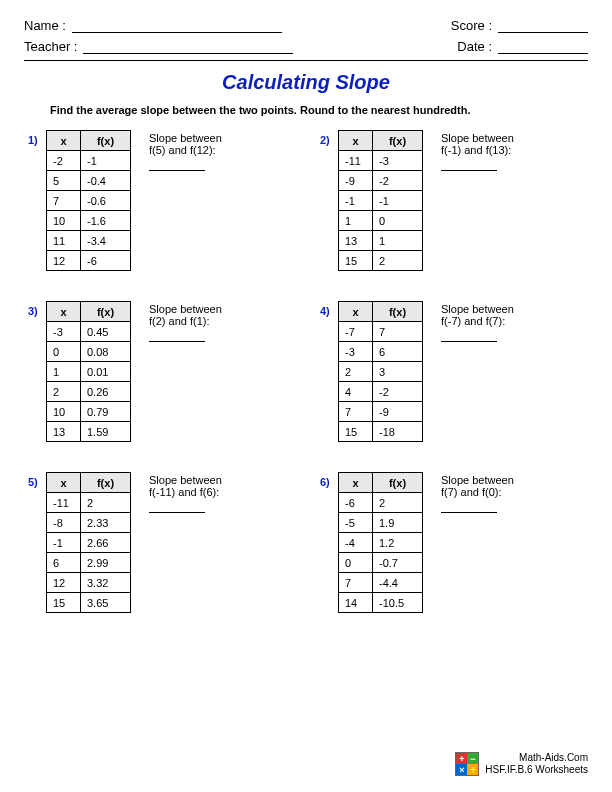 The height and width of the screenshot is (792, 612). I want to click on table-row: -1-1, so click(381, 201).